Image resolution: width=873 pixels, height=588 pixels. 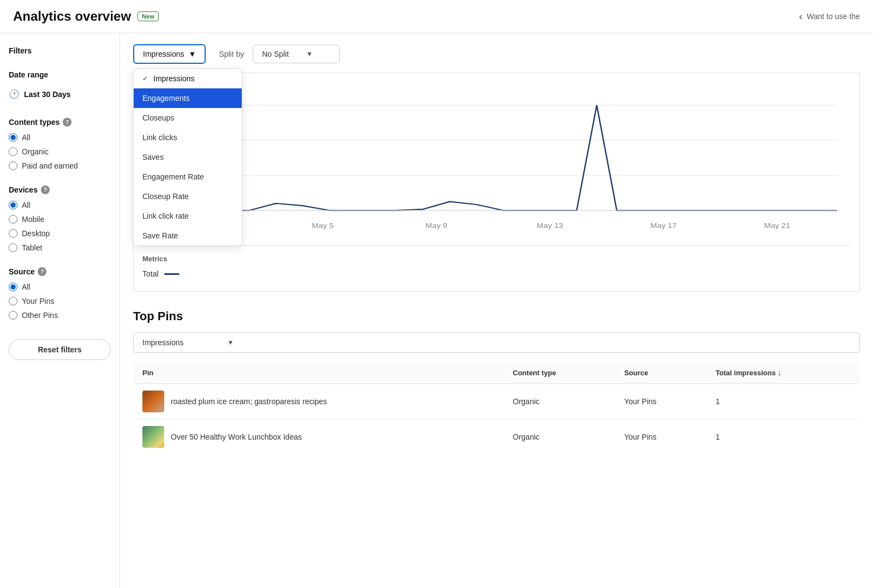 I want to click on device-desktop-label: Desktop, so click(x=36, y=233).